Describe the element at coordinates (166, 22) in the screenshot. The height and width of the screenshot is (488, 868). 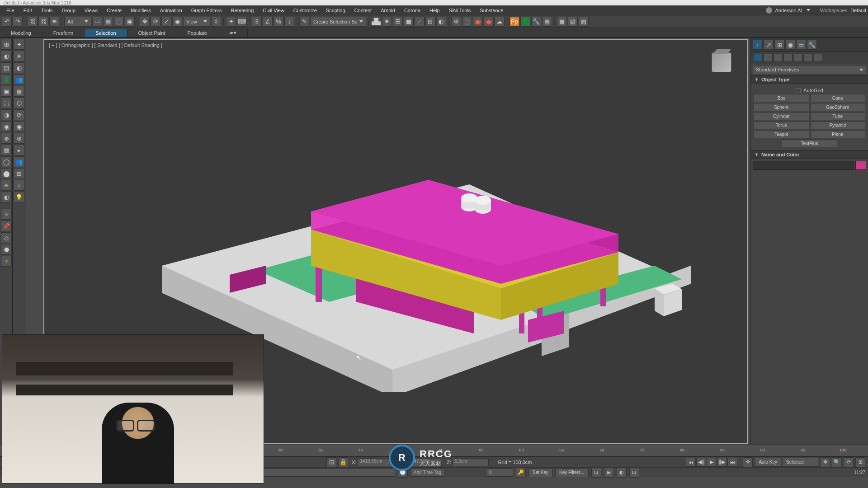
I see `select-scale-button: ⤢` at that location.